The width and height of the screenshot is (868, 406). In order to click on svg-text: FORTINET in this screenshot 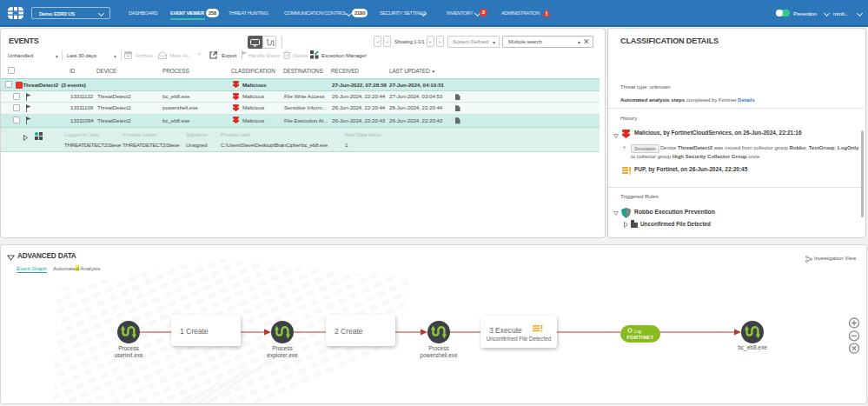, I will do `click(639, 337)`.